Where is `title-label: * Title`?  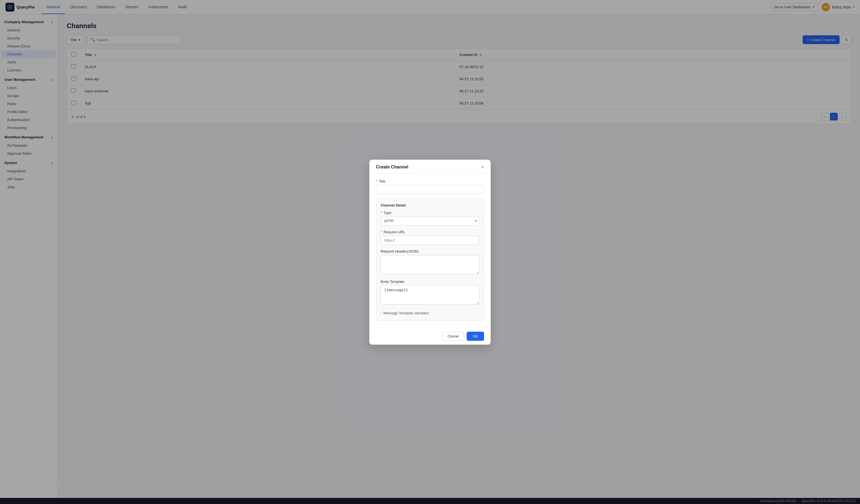
title-label: * Title is located at coordinates (430, 181).